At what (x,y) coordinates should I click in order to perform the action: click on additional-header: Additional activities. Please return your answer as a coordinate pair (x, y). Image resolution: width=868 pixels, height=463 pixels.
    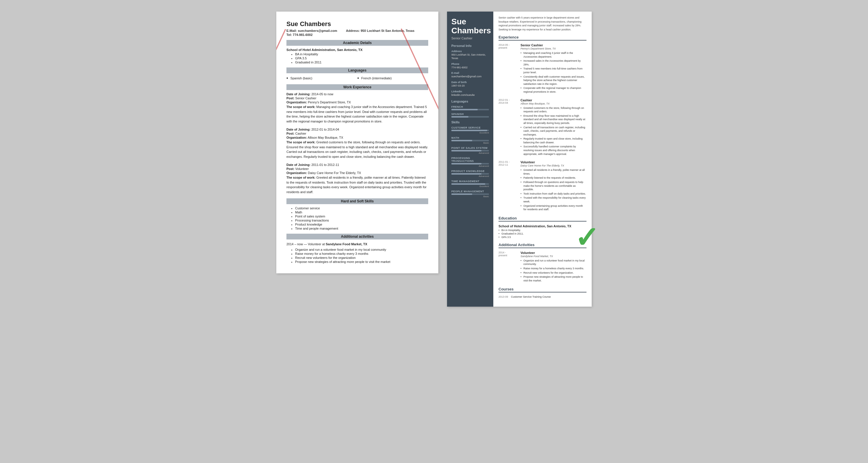
    Looking at the image, I should click on (357, 237).